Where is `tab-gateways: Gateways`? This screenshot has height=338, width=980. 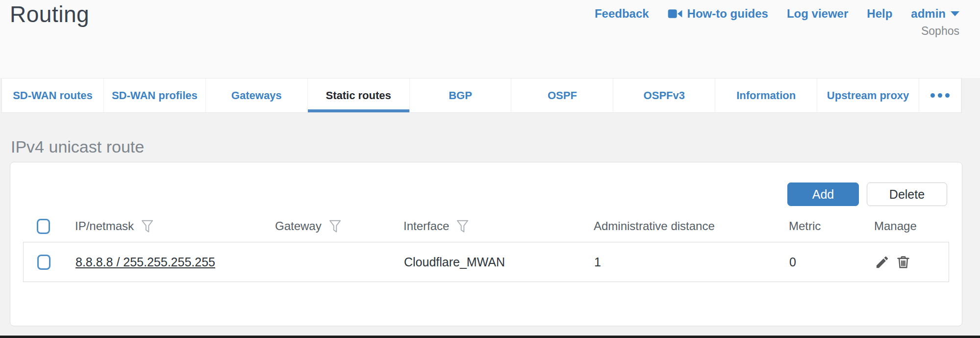
tab-gateways: Gateways is located at coordinates (257, 95).